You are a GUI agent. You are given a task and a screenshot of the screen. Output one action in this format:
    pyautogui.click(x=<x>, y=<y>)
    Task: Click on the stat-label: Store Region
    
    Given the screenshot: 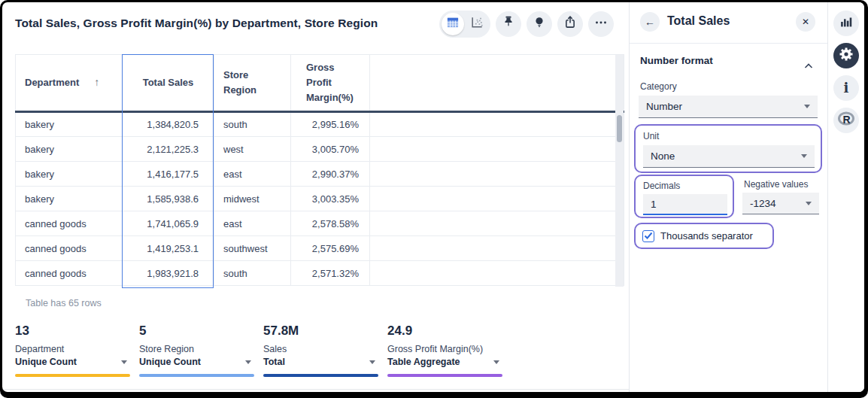 What is the action you would take?
    pyautogui.click(x=197, y=349)
    